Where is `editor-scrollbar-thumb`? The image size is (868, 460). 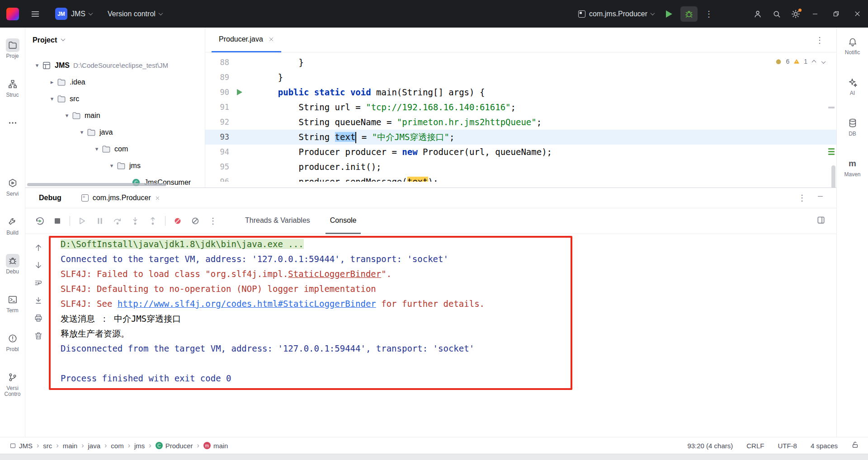 editor-scrollbar-thumb is located at coordinates (834, 176).